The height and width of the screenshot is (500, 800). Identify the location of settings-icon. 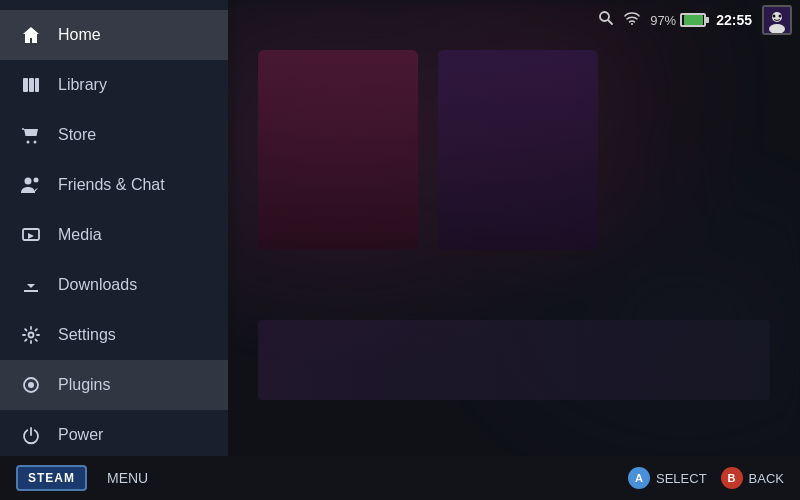
(31, 335).